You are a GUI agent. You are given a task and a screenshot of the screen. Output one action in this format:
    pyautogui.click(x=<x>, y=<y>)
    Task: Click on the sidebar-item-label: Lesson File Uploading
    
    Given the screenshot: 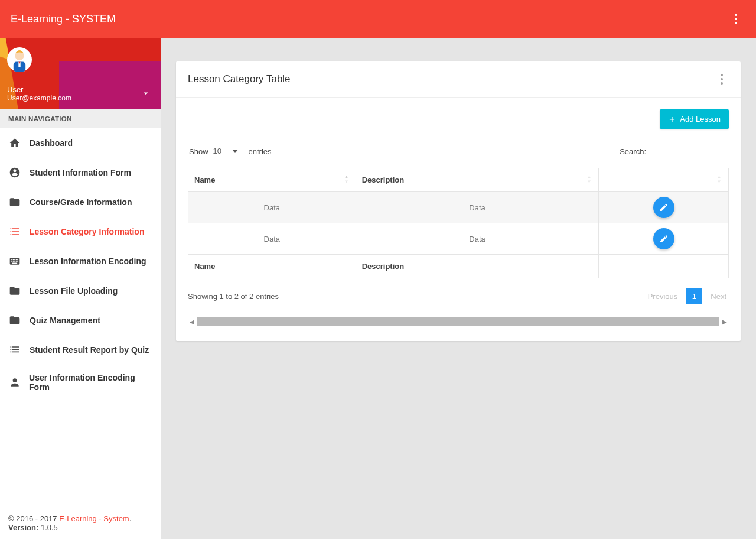 What is the action you would take?
    pyautogui.click(x=73, y=291)
    